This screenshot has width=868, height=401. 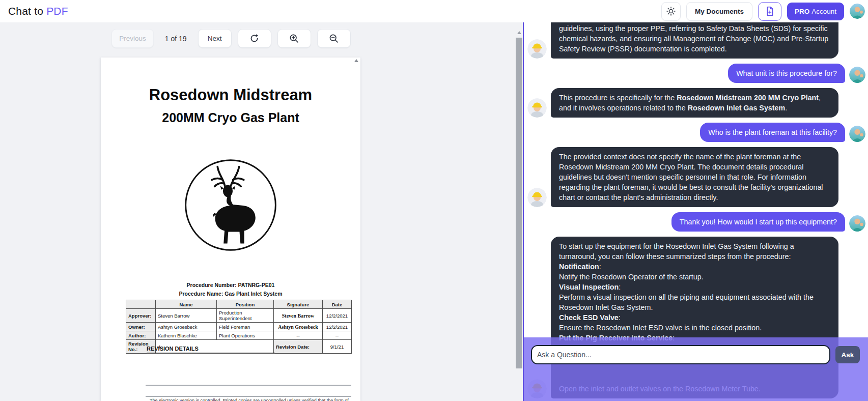 What do you see at coordinates (671, 11) in the screenshot?
I see `theme-toggle-button` at bounding box center [671, 11].